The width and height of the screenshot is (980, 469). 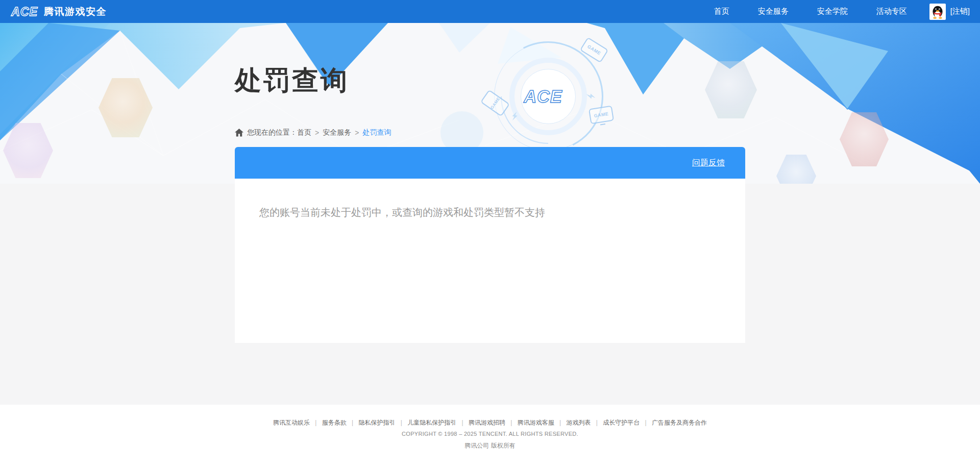 I want to click on hero-content: 处罚查询 您现在的位置： 首页 > 安全服务 > 处罚查询, so click(x=490, y=81).